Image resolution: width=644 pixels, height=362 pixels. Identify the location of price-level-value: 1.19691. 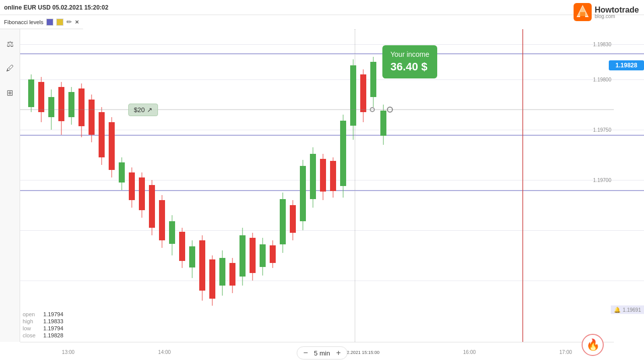
(632, 310).